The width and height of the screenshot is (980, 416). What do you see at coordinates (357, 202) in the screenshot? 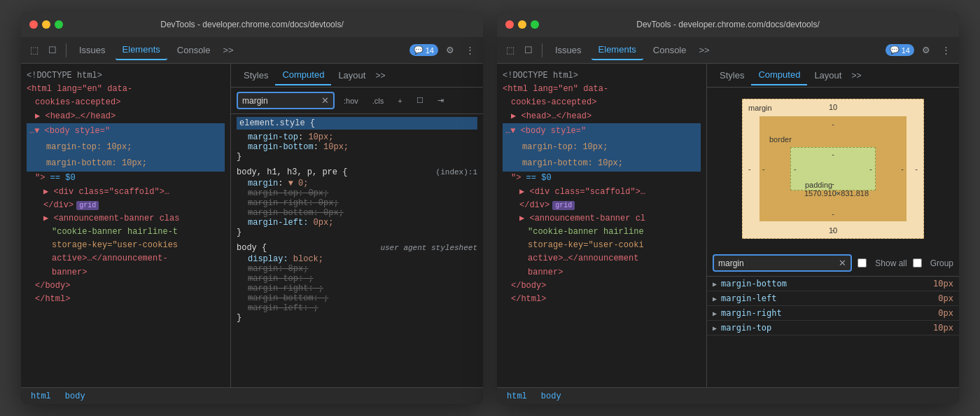
I see `css-rule-body-h1: body, h1, h3, p, pre { (index):1 margin:…` at bounding box center [357, 202].